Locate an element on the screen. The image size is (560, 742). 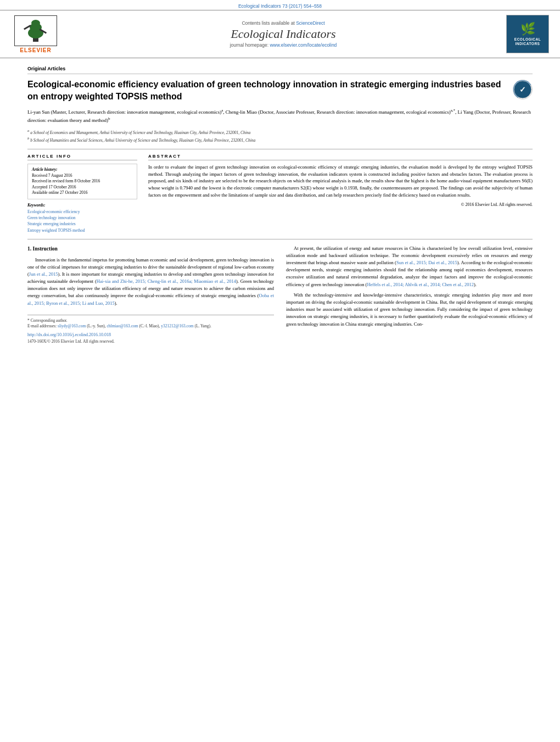
body-para-1: Innovation is the fundamental impetus fo… is located at coordinates (150, 282).